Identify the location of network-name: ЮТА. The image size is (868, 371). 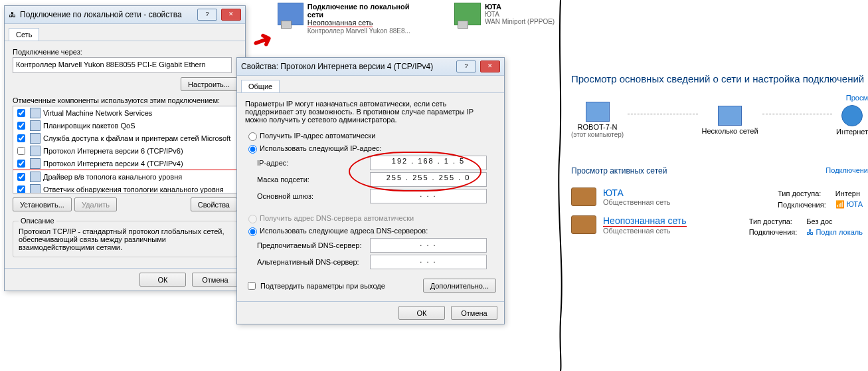
(637, 193).